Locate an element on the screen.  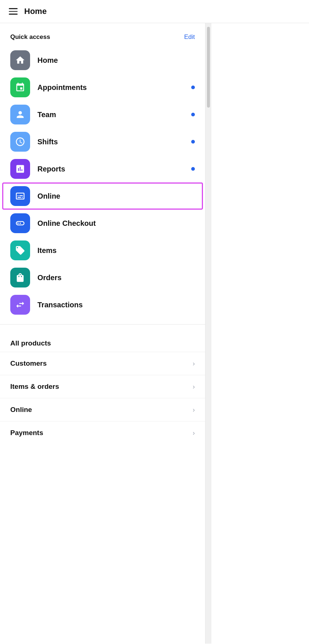
nav-item-team: Team is located at coordinates (103, 115).